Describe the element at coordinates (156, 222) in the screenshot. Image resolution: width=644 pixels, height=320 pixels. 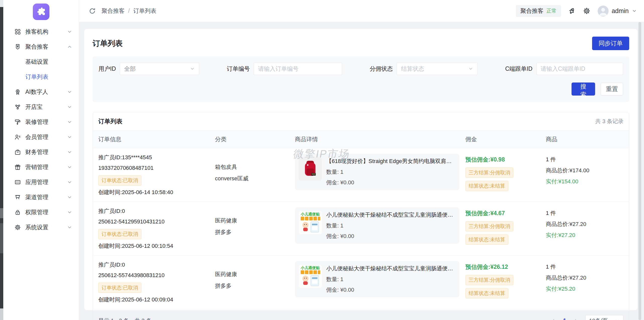
I see `order-number: 250612-541295910431210` at that location.